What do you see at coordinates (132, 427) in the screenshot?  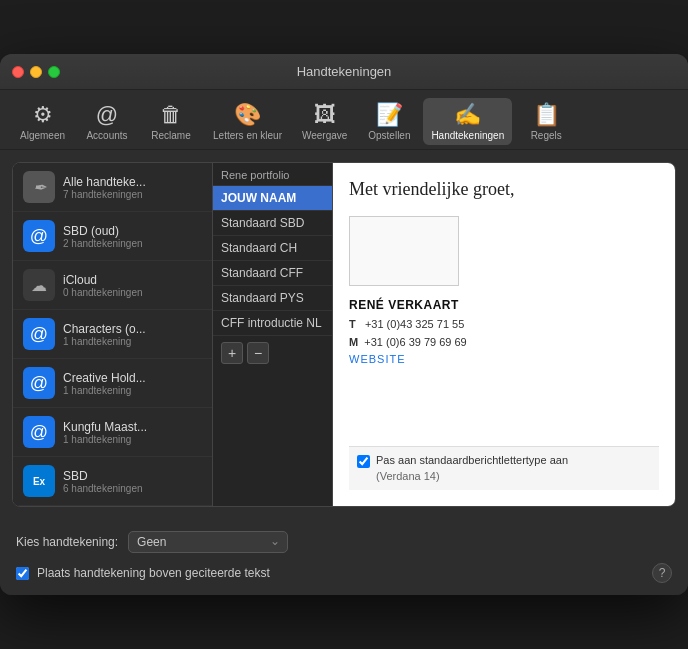 I see `account-name-kungfu: Kungfu Maast...` at bounding box center [132, 427].